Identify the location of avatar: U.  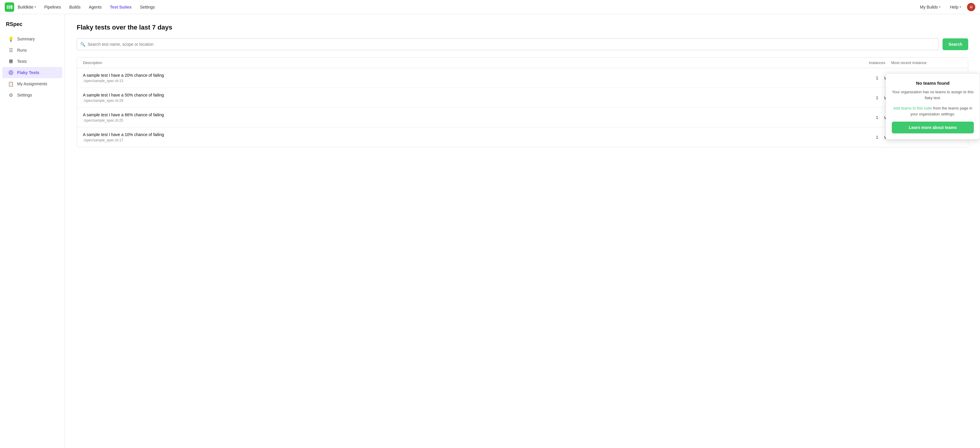
(971, 7).